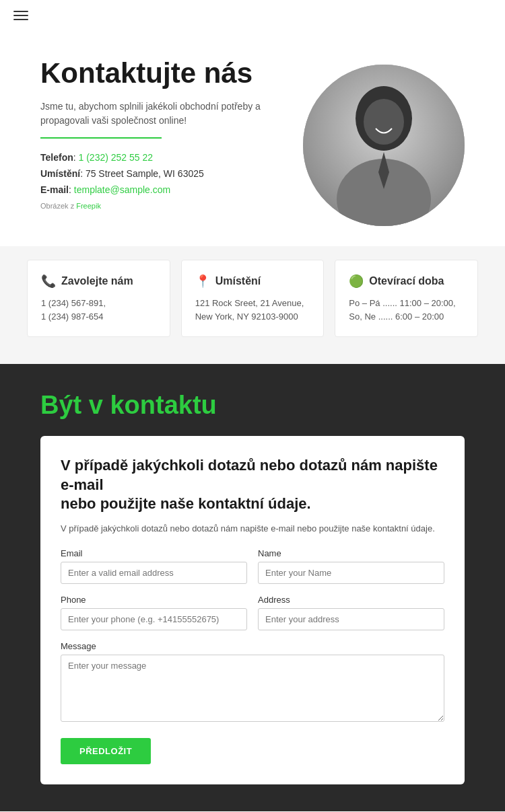 The height and width of the screenshot is (812, 505). Describe the element at coordinates (101, 138) in the screenshot. I see `hero-divider` at that location.